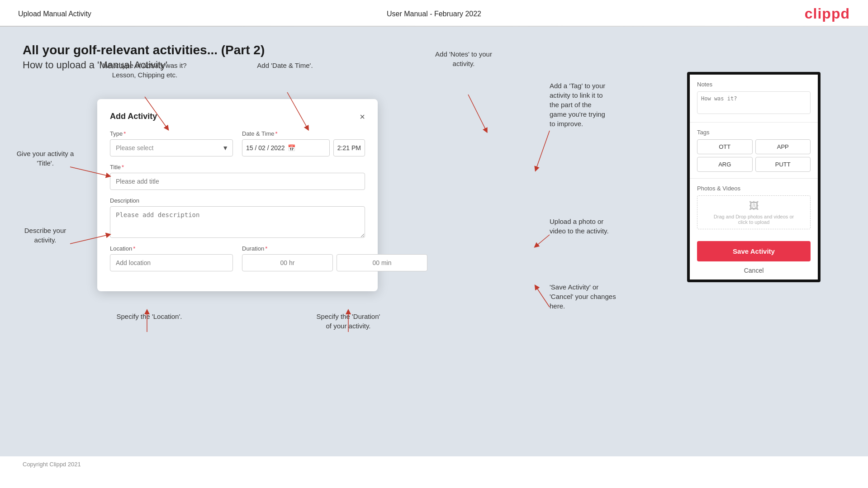 This screenshot has width=868, height=488. I want to click on cancel-button: Cancel, so click(754, 270).